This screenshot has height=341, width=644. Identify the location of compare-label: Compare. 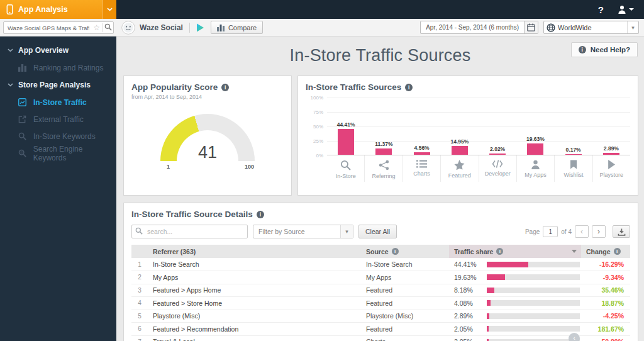
(243, 28).